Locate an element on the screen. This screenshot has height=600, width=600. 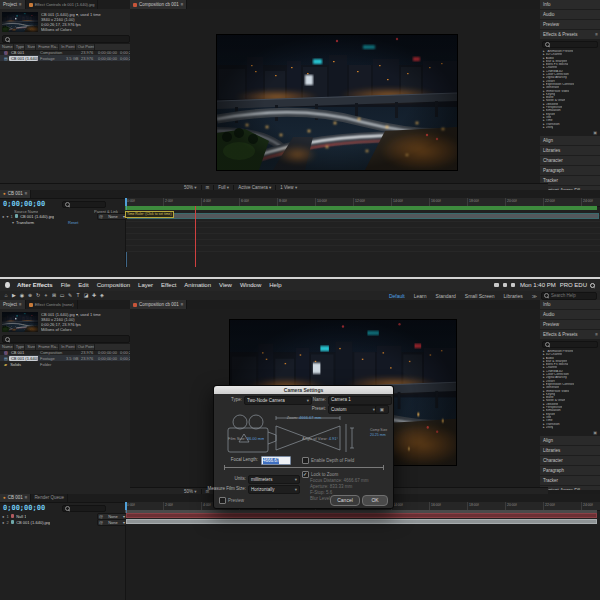
focal-length-slider is located at coordinates (304, 468).